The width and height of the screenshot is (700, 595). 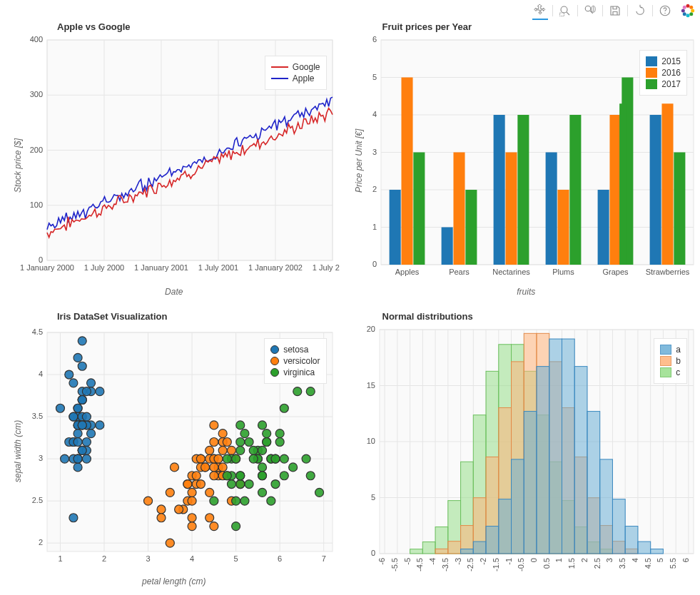 I want to click on legend-item: Google, so click(x=295, y=67).